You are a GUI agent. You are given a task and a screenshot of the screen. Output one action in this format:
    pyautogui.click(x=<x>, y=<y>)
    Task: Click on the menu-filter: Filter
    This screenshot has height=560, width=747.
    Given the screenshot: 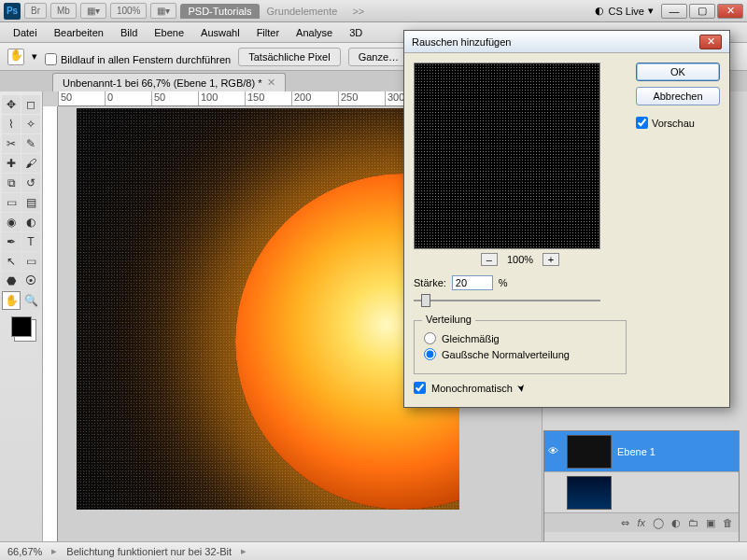 What is the action you would take?
    pyautogui.click(x=268, y=33)
    